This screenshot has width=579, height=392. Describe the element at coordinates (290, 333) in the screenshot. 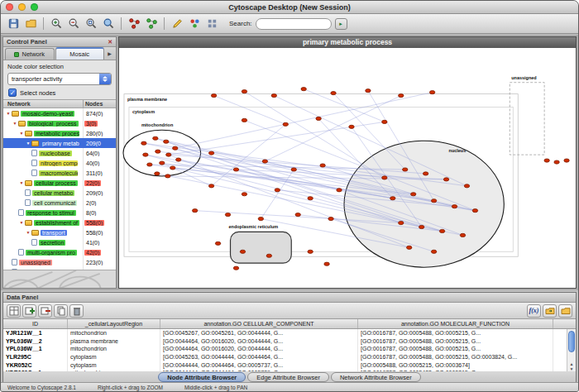

I see `table-row: YJR121W__1mitochondrion[GO:0045267, GO:0…` at that location.